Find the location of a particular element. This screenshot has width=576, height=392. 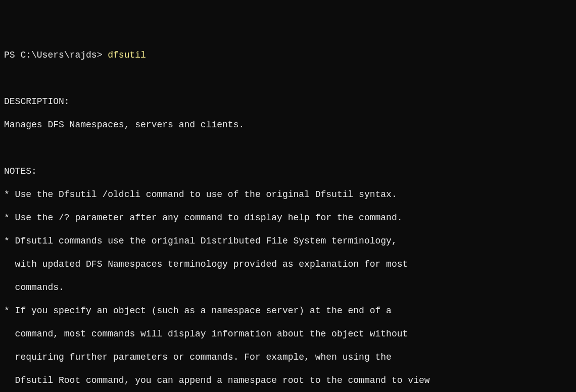

notes-header: NOTES: is located at coordinates (288, 172).